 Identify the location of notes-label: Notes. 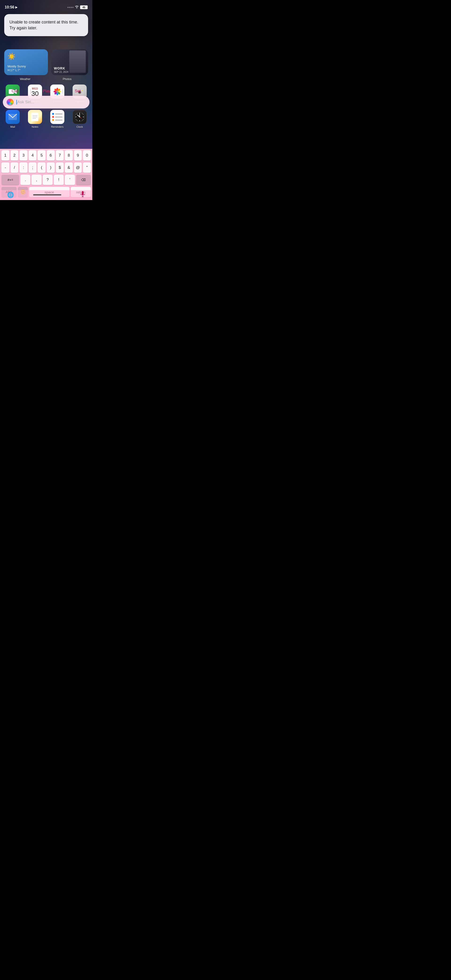
(35, 127).